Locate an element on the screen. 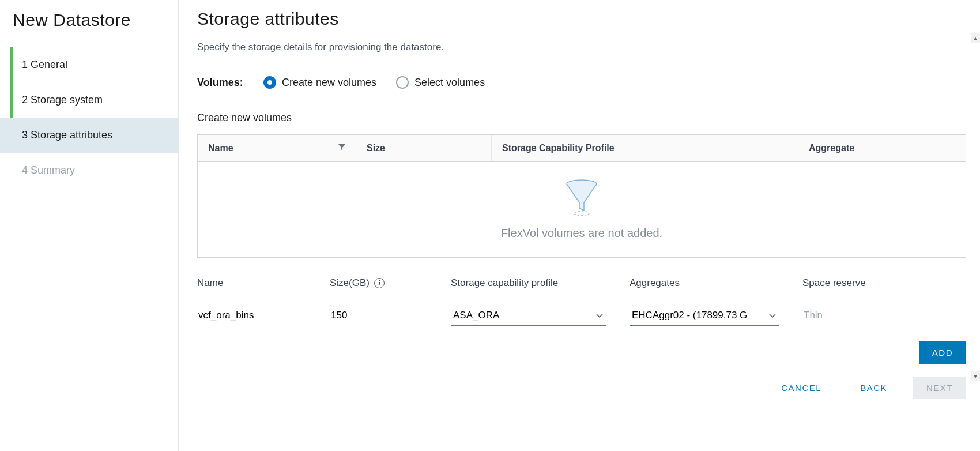  new-volume-form: Name Size(GB) i Storage capability profi… is located at coordinates (582, 302).